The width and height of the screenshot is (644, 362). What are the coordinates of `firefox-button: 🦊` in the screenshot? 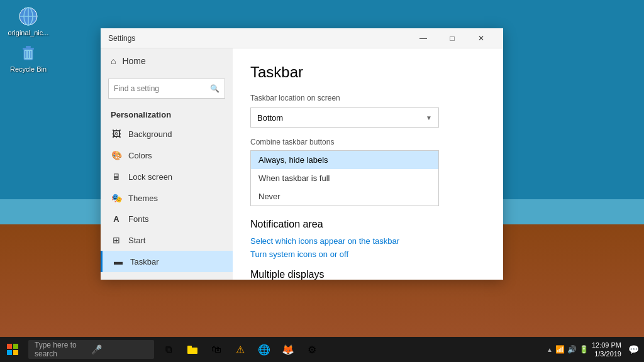 It's located at (288, 349).